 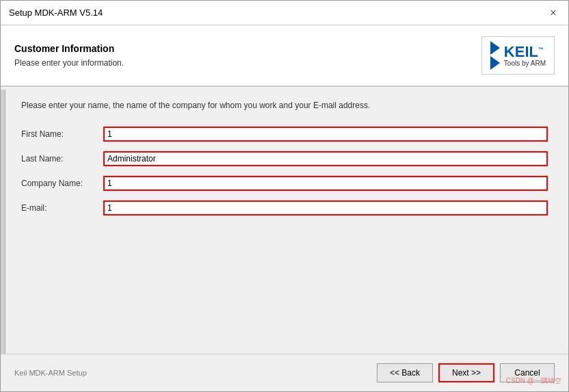 I want to click on footer-section: Keil MDK-ARM Setup << Back Next >> Cance…, so click(x=284, y=372).